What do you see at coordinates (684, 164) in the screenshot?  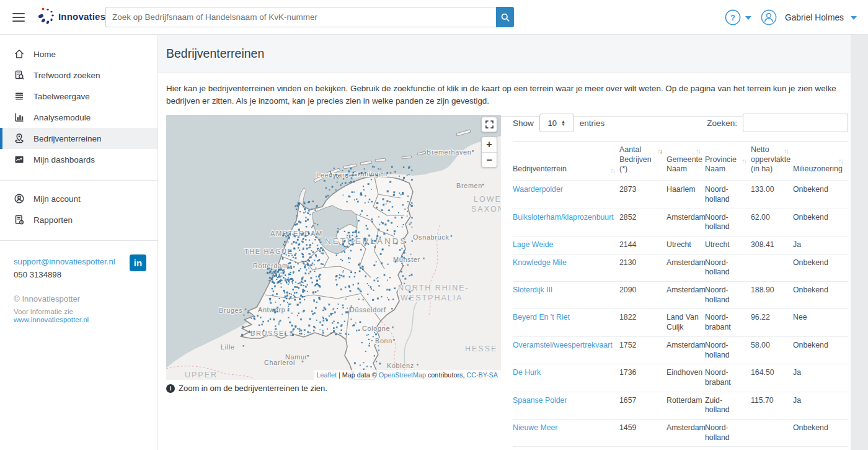 I see `column-label: Gemeente Naam` at bounding box center [684, 164].